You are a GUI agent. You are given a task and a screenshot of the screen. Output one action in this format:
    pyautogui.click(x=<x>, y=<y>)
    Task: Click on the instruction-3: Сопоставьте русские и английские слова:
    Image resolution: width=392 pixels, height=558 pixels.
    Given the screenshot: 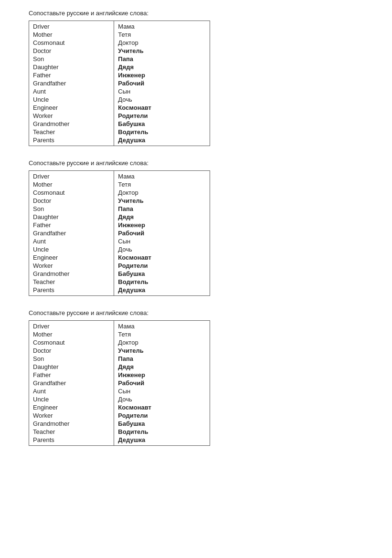 What is the action you would take?
    pyautogui.click(x=196, y=313)
    